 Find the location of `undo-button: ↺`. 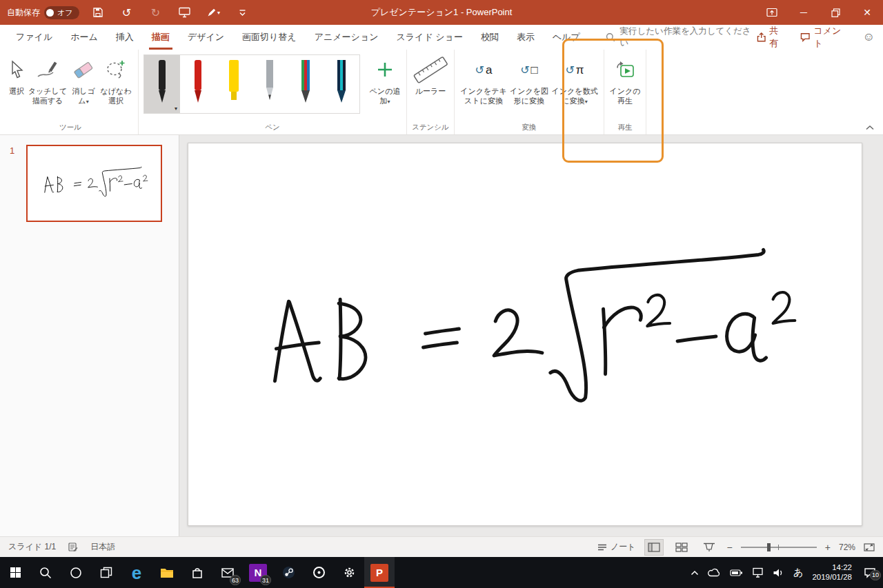

undo-button: ↺ is located at coordinates (127, 12).